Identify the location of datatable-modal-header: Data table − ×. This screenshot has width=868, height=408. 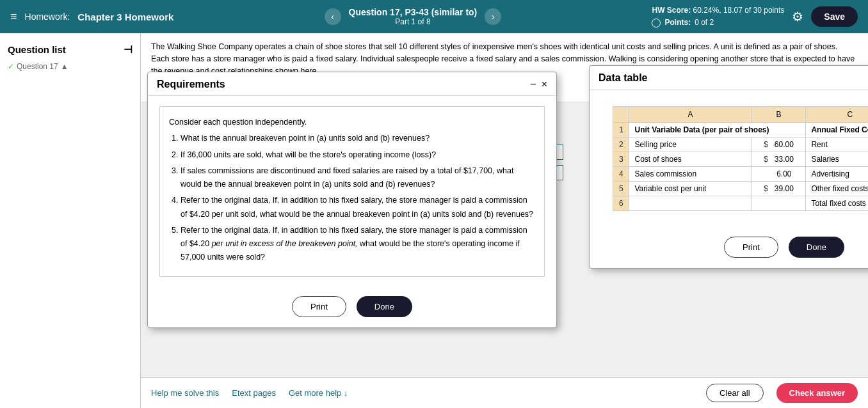
(728, 78).